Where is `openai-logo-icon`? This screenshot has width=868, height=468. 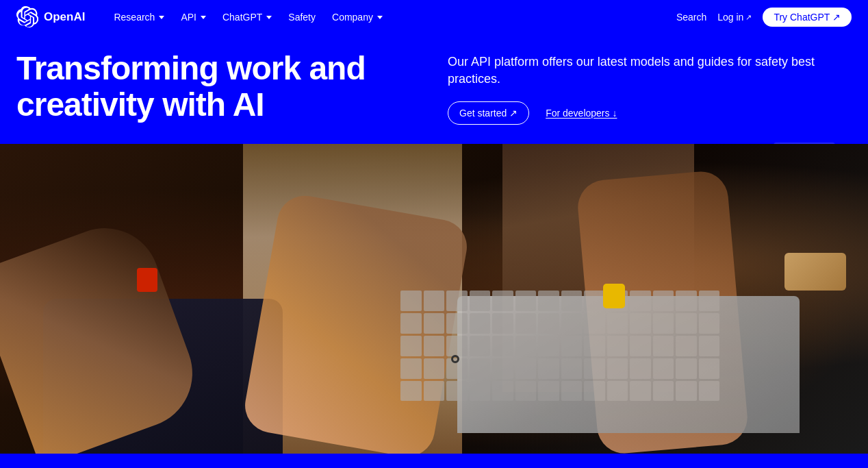 openai-logo-icon is located at coordinates (27, 17).